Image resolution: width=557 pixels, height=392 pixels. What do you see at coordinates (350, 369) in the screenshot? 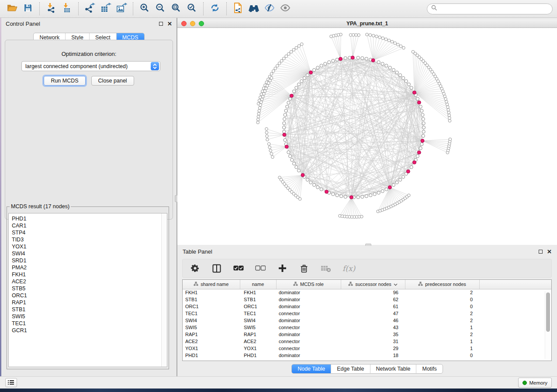
I see `tab-edge-table: Edge Table` at bounding box center [350, 369].